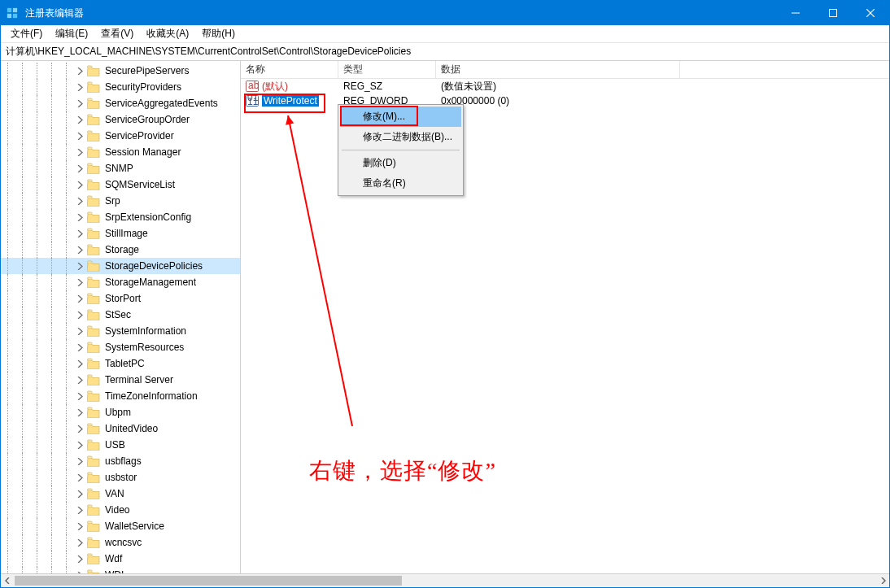 The height and width of the screenshot is (588, 890). What do you see at coordinates (120, 412) in the screenshot?
I see `tree-item: Ubpm` at bounding box center [120, 412].